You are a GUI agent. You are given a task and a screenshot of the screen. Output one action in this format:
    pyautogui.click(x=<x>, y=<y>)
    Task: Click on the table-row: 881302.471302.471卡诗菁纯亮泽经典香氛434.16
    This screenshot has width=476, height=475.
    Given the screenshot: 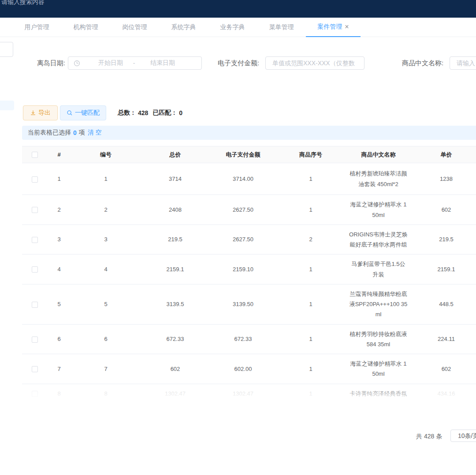 What is the action you would take?
    pyautogui.click(x=249, y=393)
    